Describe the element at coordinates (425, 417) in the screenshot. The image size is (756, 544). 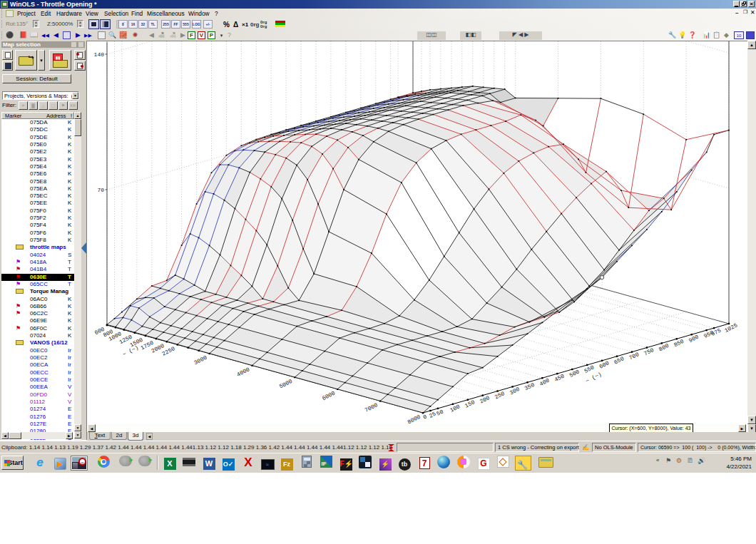
I see `svg-text: 0` at that location.